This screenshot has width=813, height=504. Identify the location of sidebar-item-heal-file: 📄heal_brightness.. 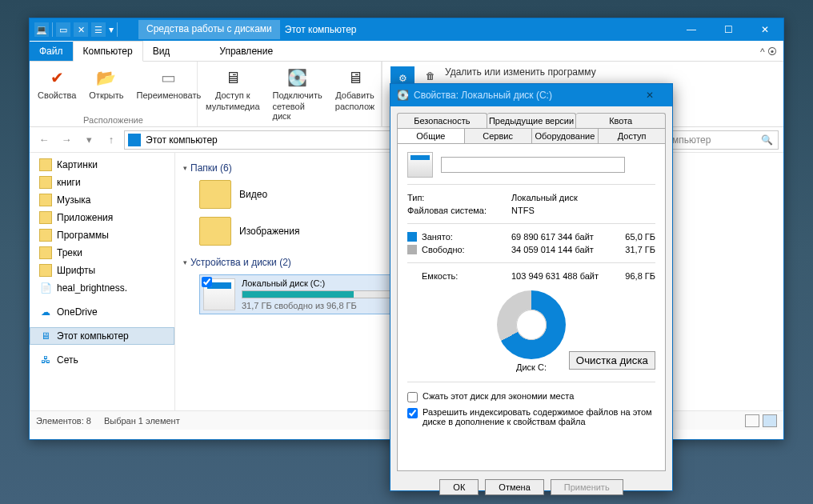
(102, 288).